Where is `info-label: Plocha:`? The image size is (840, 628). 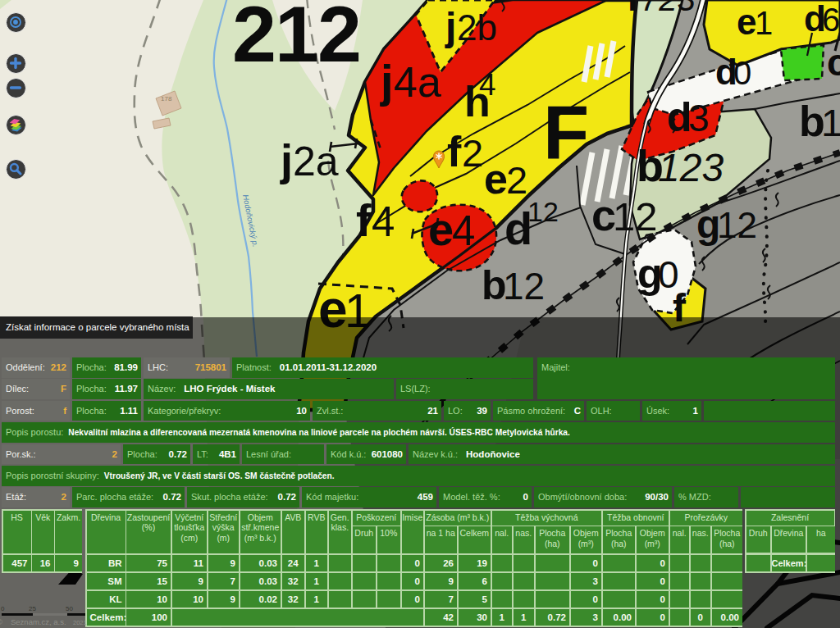 info-label: Plocha: is located at coordinates (140, 454).